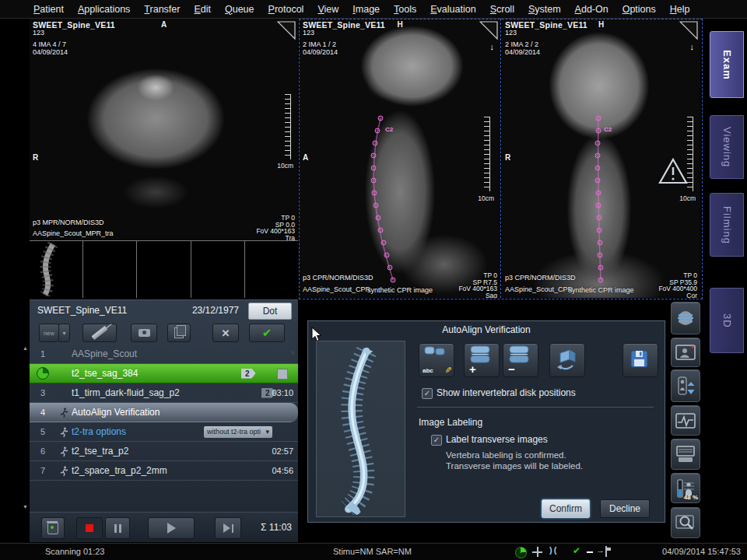 The height and width of the screenshot is (560, 747). I want to click on pencil-icon: ✎, so click(448, 370).